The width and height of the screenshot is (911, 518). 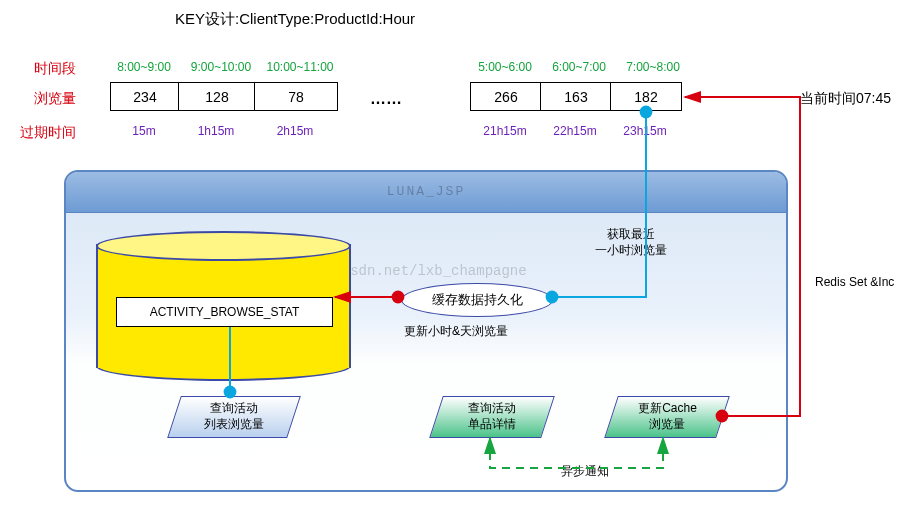 What do you see at coordinates (43, 69) in the screenshot?
I see `label-time-range: 时间段` at bounding box center [43, 69].